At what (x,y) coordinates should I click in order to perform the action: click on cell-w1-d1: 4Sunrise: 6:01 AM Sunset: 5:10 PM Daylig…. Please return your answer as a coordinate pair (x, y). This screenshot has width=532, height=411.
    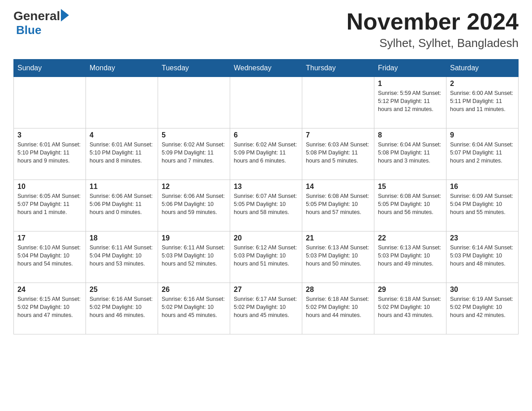
    Looking at the image, I should click on (122, 154).